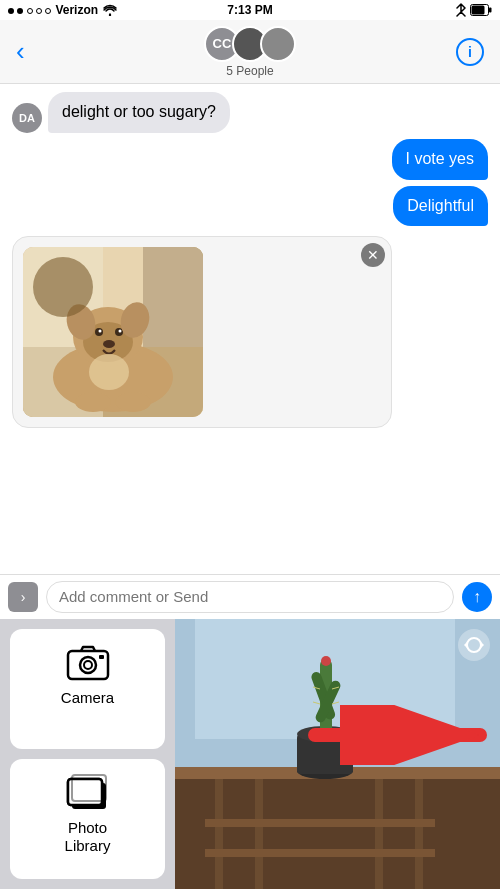 The width and height of the screenshot is (500, 889). What do you see at coordinates (88, 792) in the screenshot?
I see `photo-library-icon` at bounding box center [88, 792].